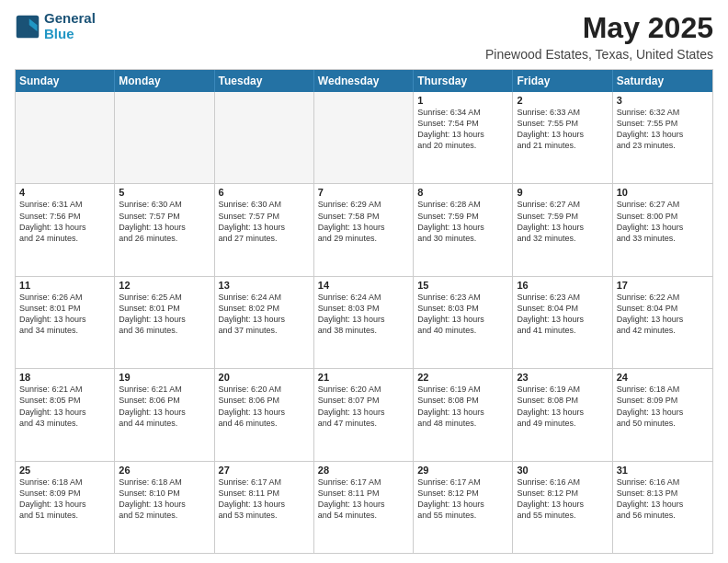 The image size is (728, 563). I want to click on day-number: 14, so click(364, 285).